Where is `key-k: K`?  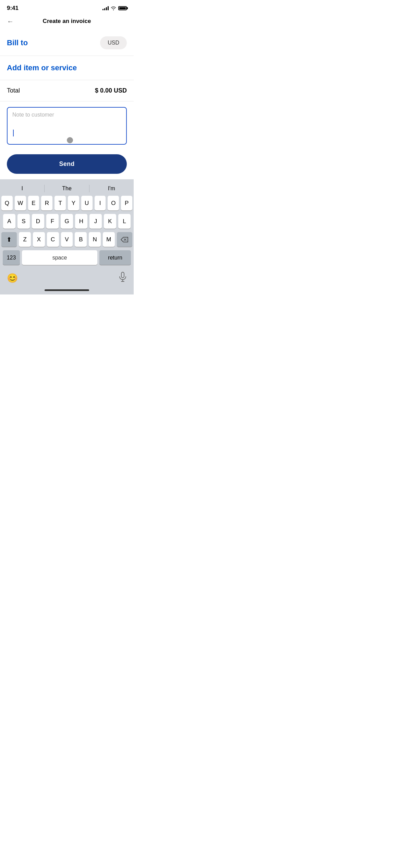 key-k: K is located at coordinates (110, 221).